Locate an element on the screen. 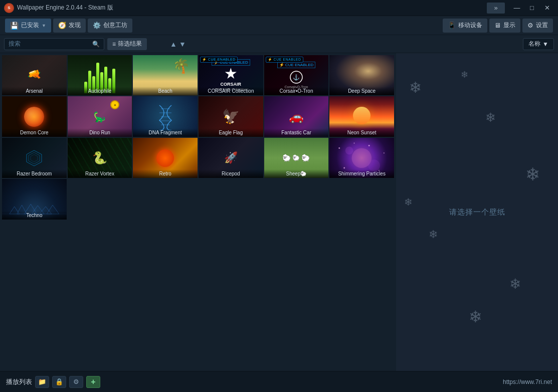 The height and width of the screenshot is (392, 558). preview-placeholder-text: 请选择一个壁纸 is located at coordinates (477, 213).